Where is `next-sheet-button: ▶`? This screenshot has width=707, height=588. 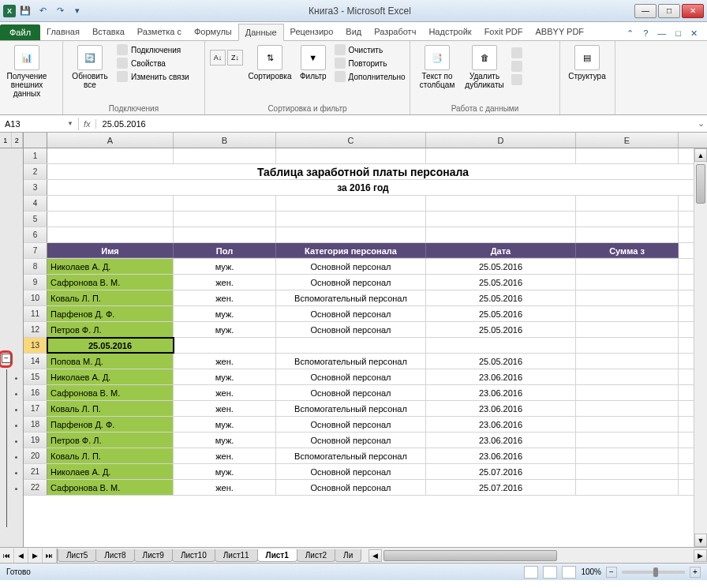 next-sheet-button: ▶ is located at coordinates (36, 556).